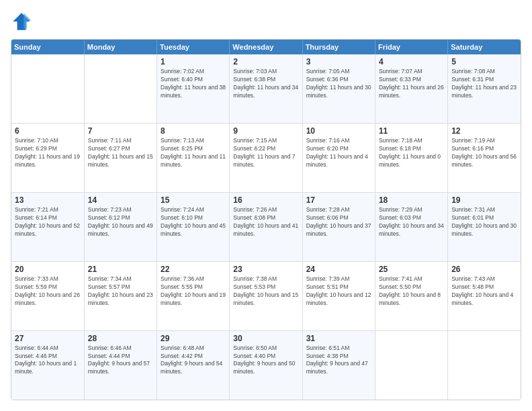 The width and height of the screenshot is (532, 411). What do you see at coordinates (339, 131) in the screenshot?
I see `day-number: 10` at bounding box center [339, 131].